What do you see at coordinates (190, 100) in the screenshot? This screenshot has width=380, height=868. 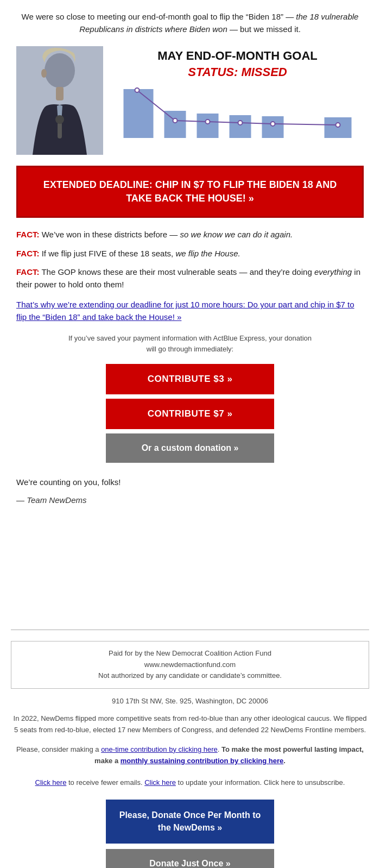 I see `chart-section: MAY END-OF-MONTH GOAL STATUS: MISSED` at bounding box center [190, 100].